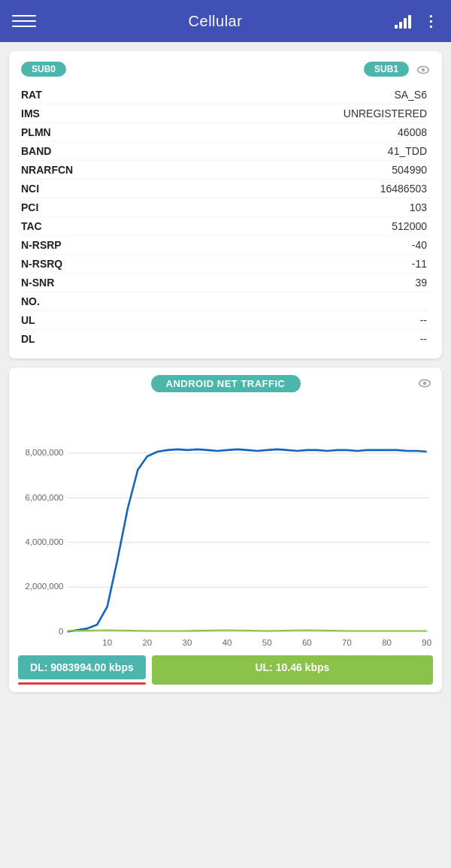 This screenshot has height=868, width=451. Describe the element at coordinates (82, 670) in the screenshot. I see `dl-stat-container: DL: 9083994.00 kbps` at that location.